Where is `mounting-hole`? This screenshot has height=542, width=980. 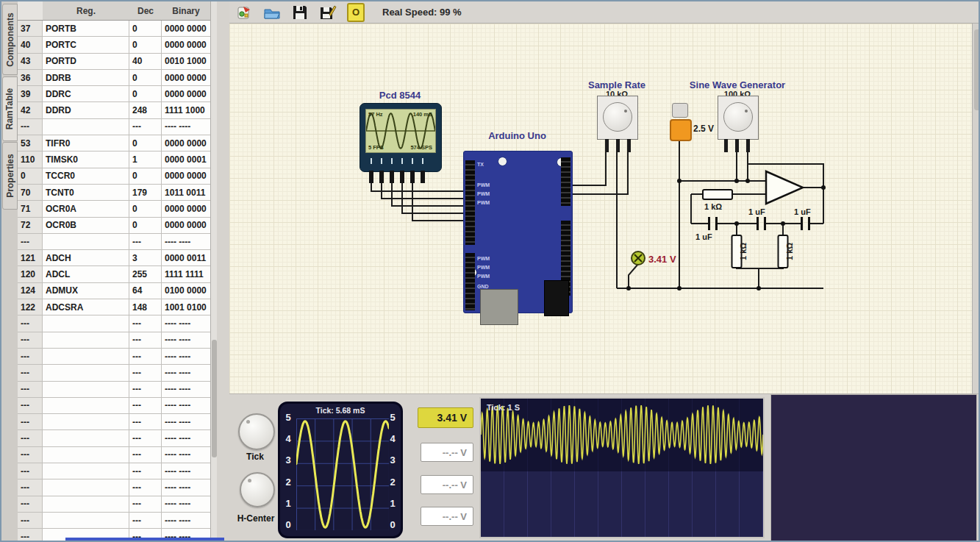
mounting-hole is located at coordinates (503, 162).